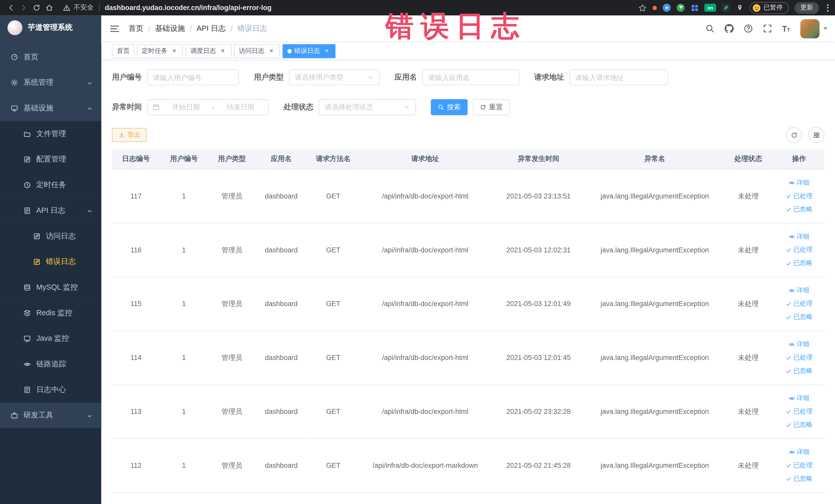  I want to click on filter-form: 用户编号 用户类型 请选择用户类型 应用名, so click(468, 92).